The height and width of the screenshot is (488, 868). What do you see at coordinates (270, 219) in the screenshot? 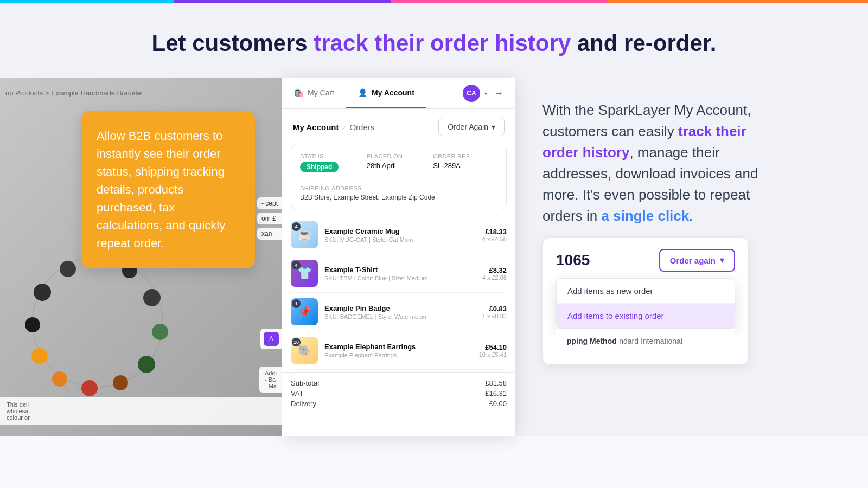
I see `snippet-price: om £` at bounding box center [270, 219].